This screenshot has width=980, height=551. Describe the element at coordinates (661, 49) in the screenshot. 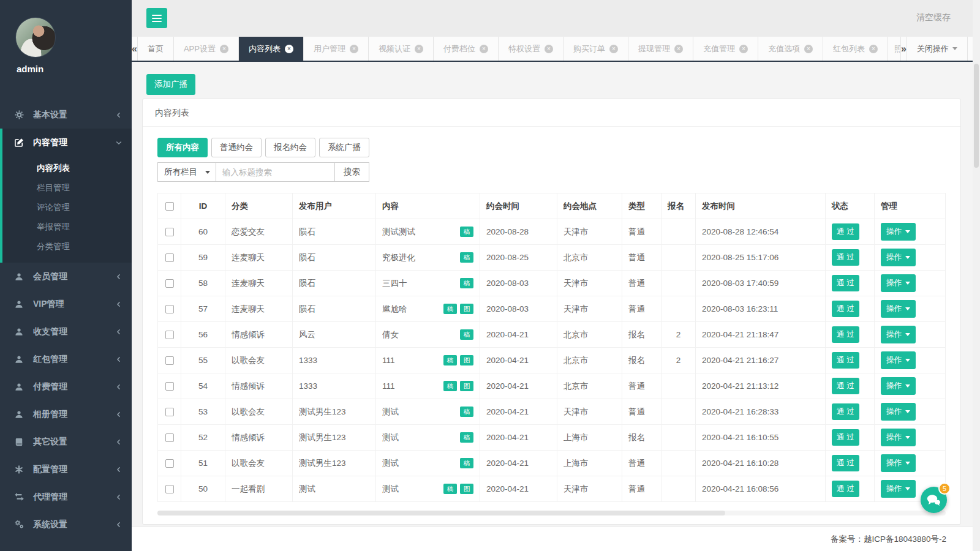

I see `tab-withdraw-management: 提现管理×` at that location.